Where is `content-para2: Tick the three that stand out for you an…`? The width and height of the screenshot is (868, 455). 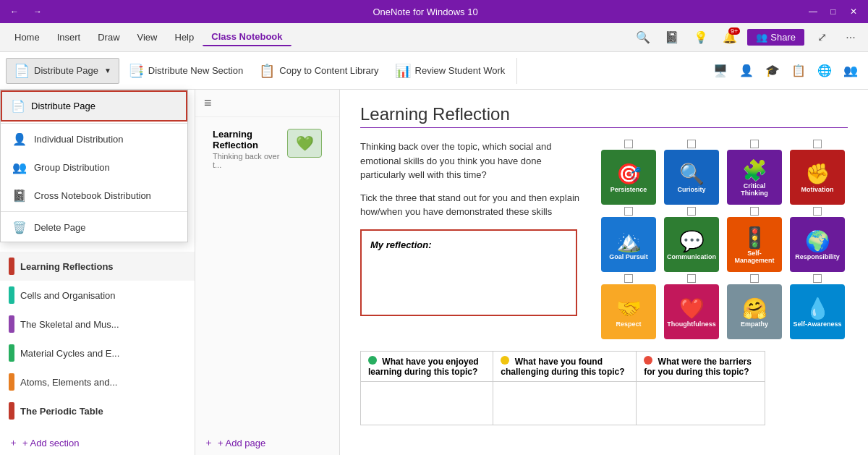
content-para2: Tick the three that stand out for you an… is located at coordinates (472, 205).